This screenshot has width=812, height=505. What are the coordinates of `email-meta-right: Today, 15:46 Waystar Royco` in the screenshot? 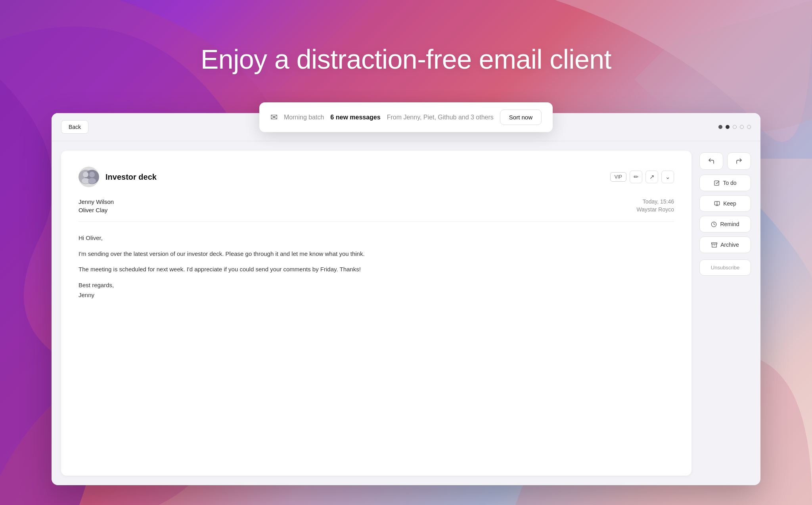 It's located at (655, 205).